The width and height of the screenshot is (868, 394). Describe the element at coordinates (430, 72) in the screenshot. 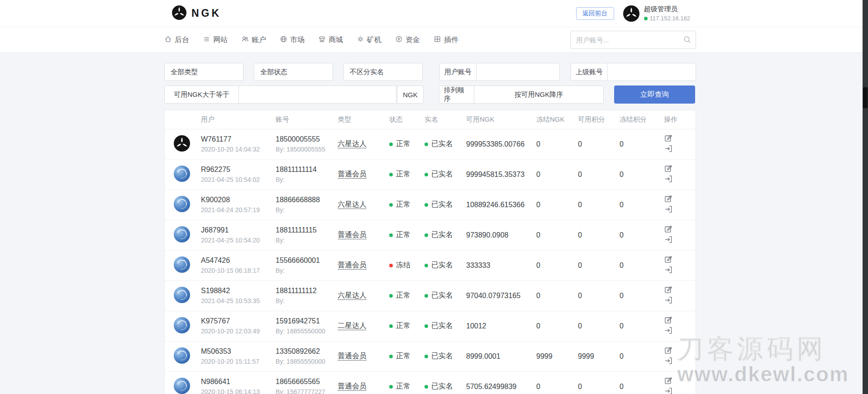

I see `filter-row-1: 全部类型 全部状态 不区分实名 用户账号 上级账号` at that location.